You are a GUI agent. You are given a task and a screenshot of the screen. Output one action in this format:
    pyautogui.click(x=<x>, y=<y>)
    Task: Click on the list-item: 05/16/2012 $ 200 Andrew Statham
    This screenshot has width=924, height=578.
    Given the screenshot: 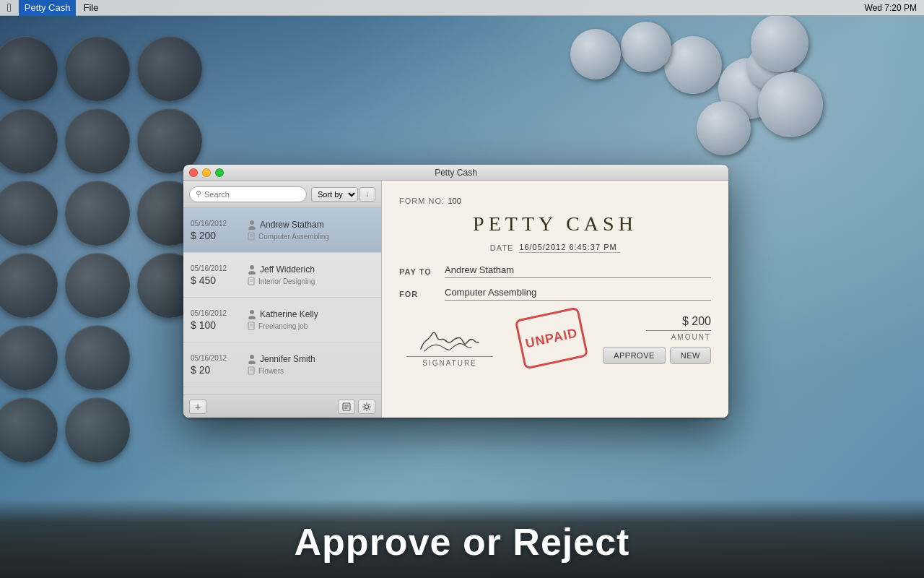 What is the action you would take?
    pyautogui.click(x=282, y=230)
    